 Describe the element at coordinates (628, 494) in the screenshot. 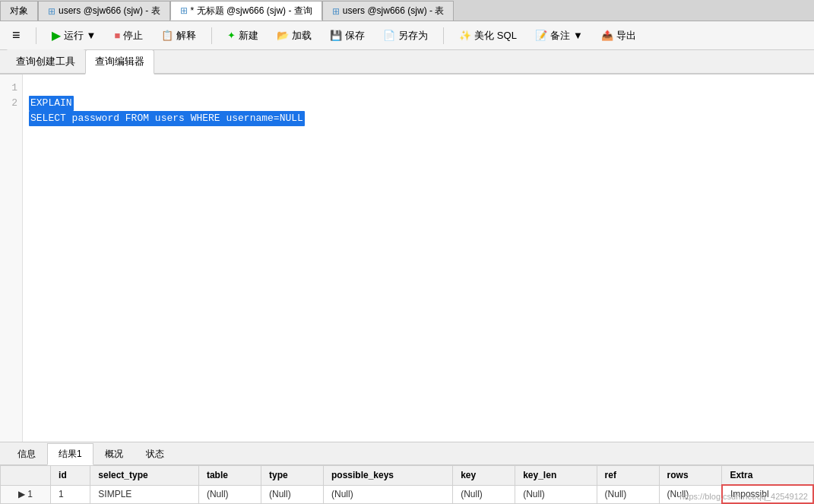

I see `cell-ref: (Null)` at that location.